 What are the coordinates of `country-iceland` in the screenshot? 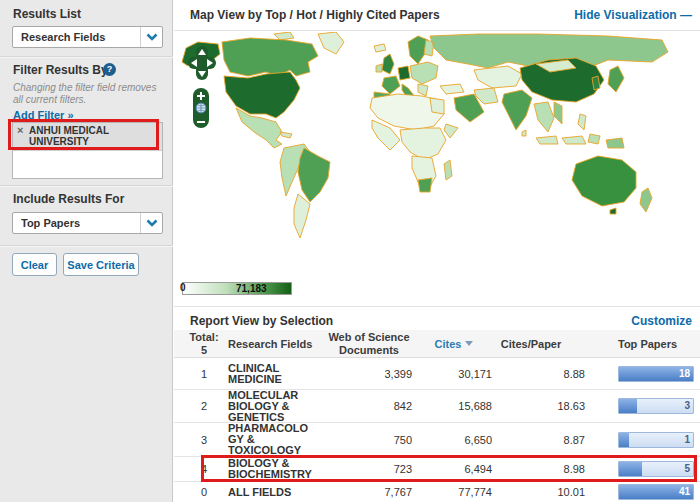 It's located at (380, 48).